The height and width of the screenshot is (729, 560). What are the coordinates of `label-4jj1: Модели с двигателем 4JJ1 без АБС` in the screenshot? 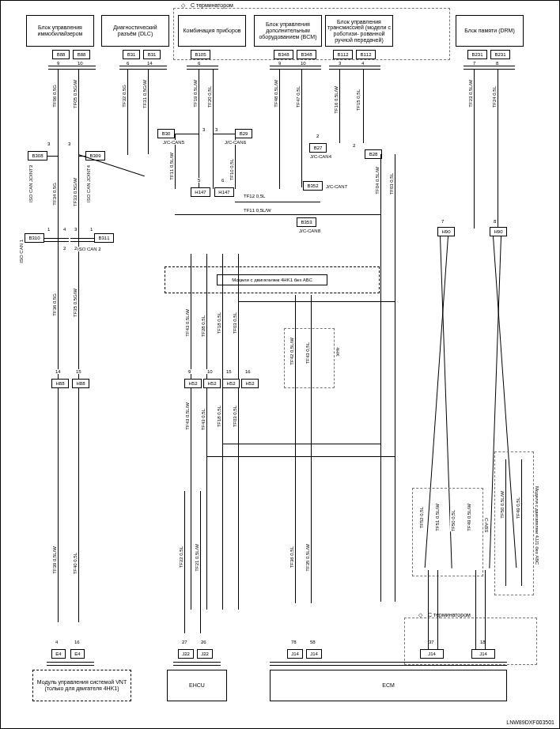 It's located at (537, 525).